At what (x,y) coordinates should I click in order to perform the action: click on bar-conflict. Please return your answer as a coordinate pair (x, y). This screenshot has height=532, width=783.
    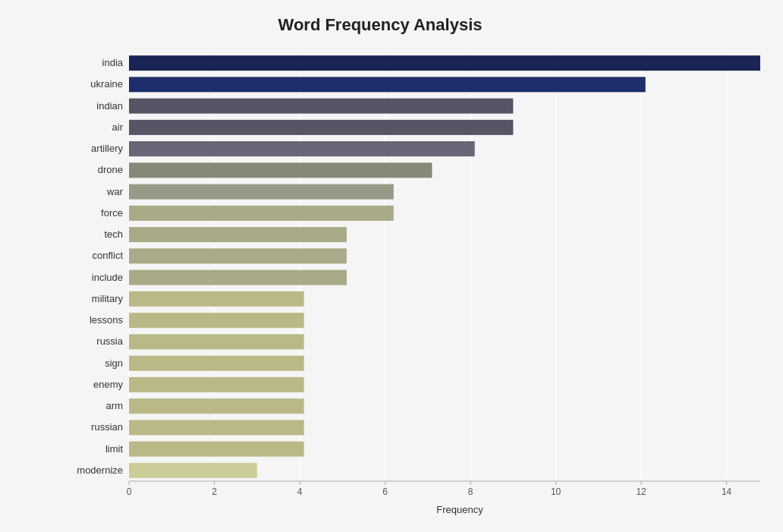
    Looking at the image, I should click on (238, 256).